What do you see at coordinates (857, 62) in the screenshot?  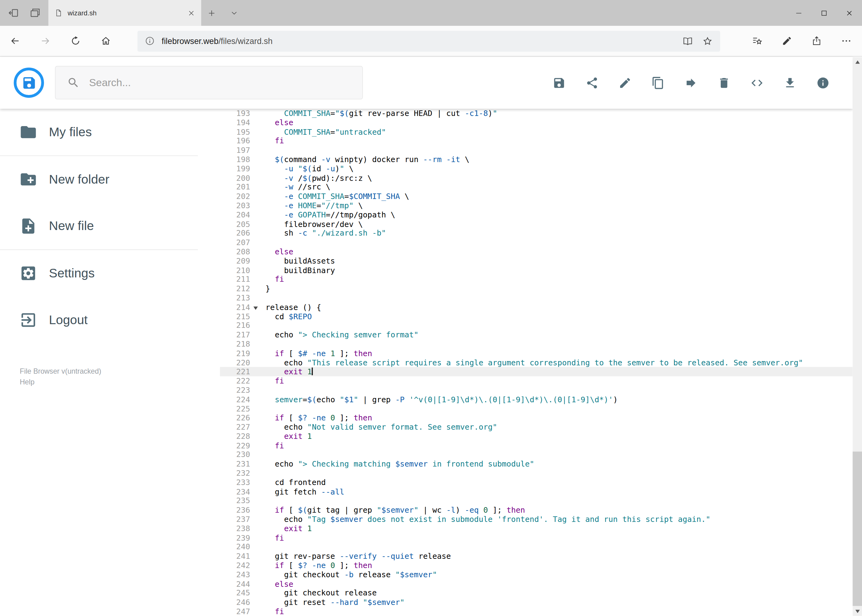 I see `scroll-up-arrow` at bounding box center [857, 62].